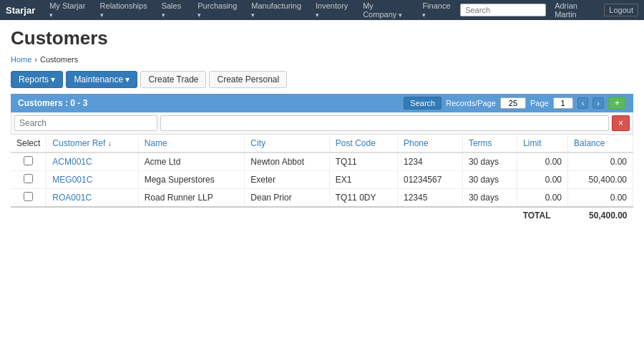  I want to click on total-empty-postcode, so click(364, 215).